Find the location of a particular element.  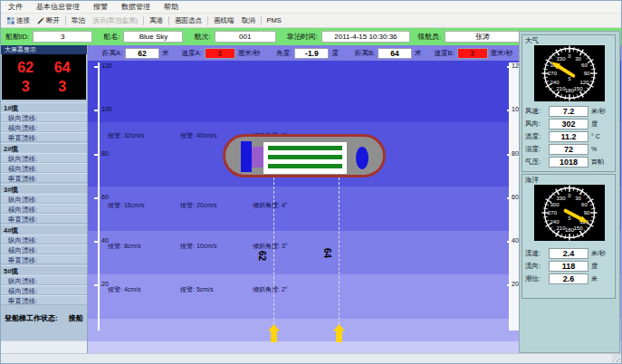

temperature-field: 11.2 is located at coordinates (569, 137).